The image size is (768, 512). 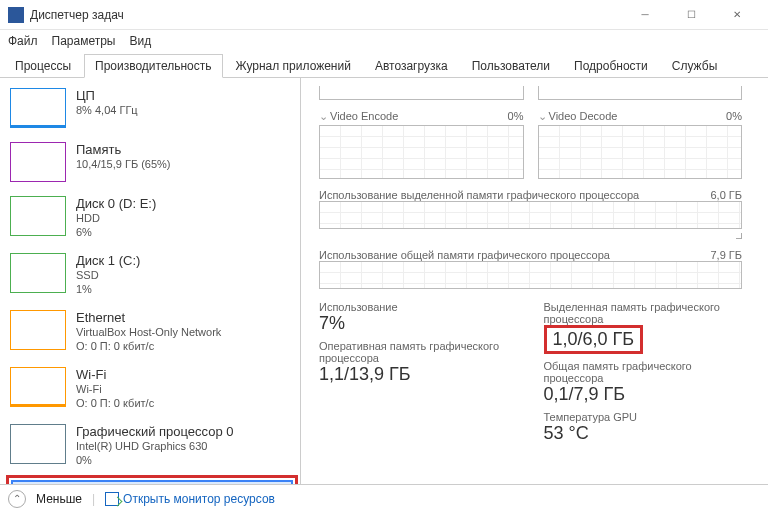 What do you see at coordinates (112, 499) in the screenshot?
I see `resource-monitor-icon` at bounding box center [112, 499].